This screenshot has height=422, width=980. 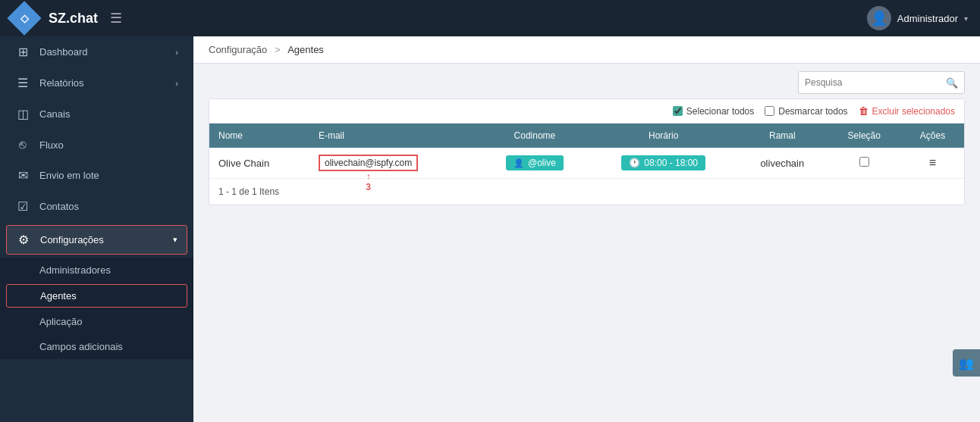 I want to click on sidebar-label-contatos: Contatos, so click(x=59, y=206).